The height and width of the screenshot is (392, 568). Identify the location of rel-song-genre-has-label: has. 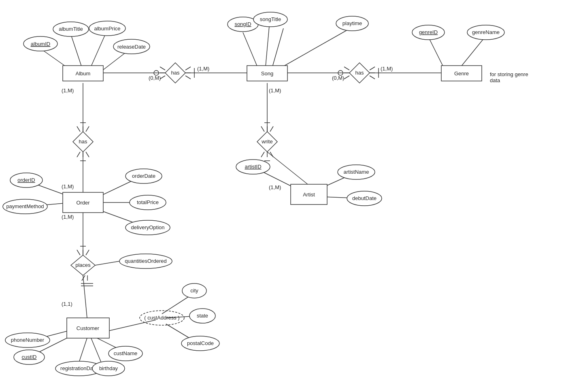
(360, 73).